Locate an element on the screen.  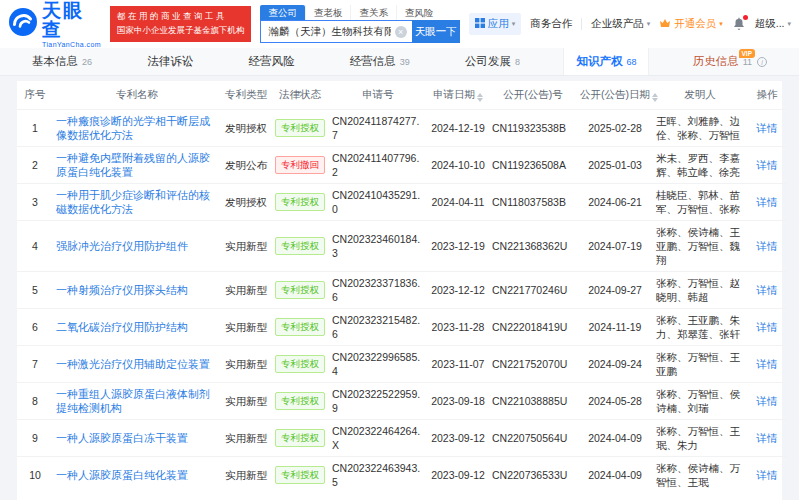
publication-number: CN220736533U is located at coordinates (533, 476).